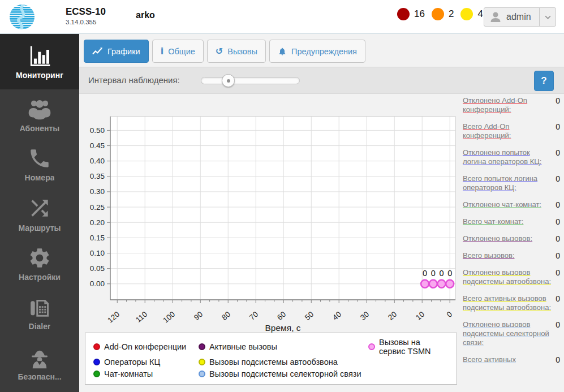  What do you see at coordinates (317, 51) in the screenshot?
I see `tab-warnings: Предупреждения` at bounding box center [317, 51].